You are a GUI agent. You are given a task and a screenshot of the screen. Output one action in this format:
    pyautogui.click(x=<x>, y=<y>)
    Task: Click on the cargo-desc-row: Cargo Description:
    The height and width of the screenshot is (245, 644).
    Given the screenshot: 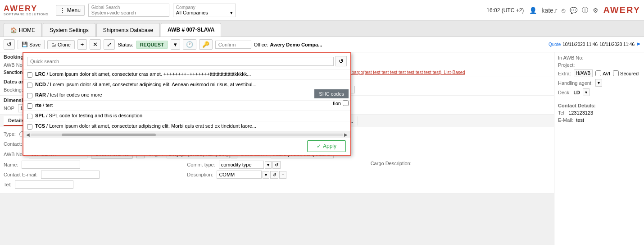 What is the action you would take?
    pyautogui.click(x=460, y=163)
    